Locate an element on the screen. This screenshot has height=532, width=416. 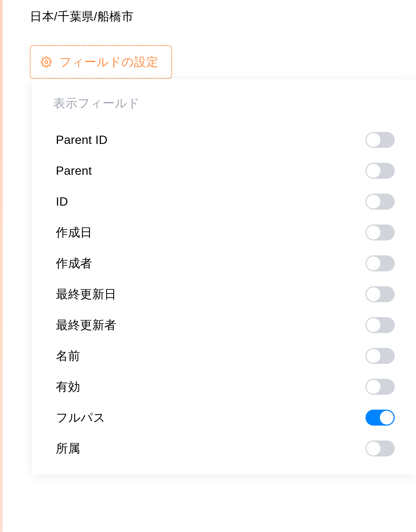
field-row: 名前 is located at coordinates (224, 356).